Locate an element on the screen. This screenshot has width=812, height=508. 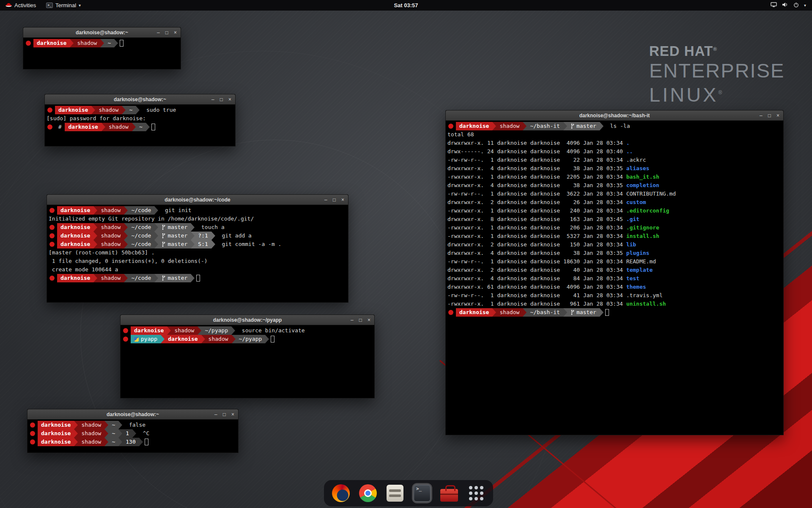
terminal-text: drwx------. 24 darknoise darknoise 4096 … is located at coordinates (537, 152).